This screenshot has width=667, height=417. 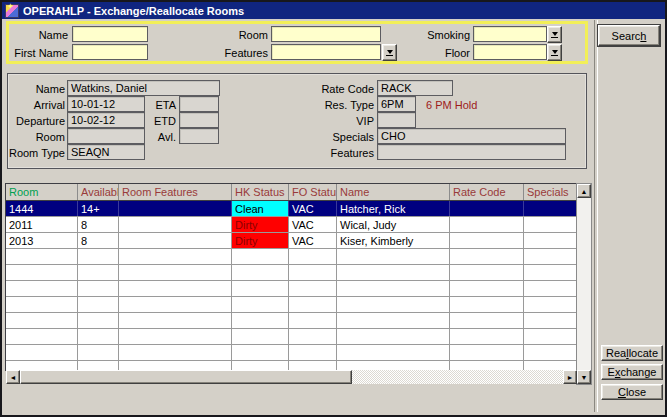 I want to click on info-name-value, so click(x=144, y=88).